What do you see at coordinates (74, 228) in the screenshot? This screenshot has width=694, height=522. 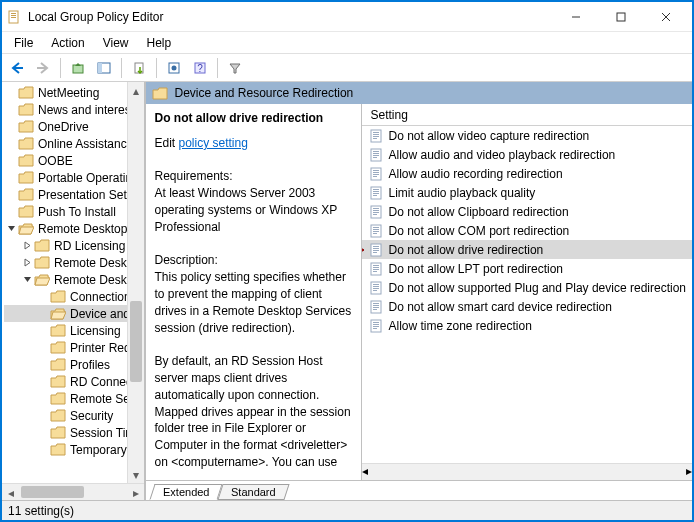 I see `tree-item: Remote Desktop Services` at bounding box center [74, 228].